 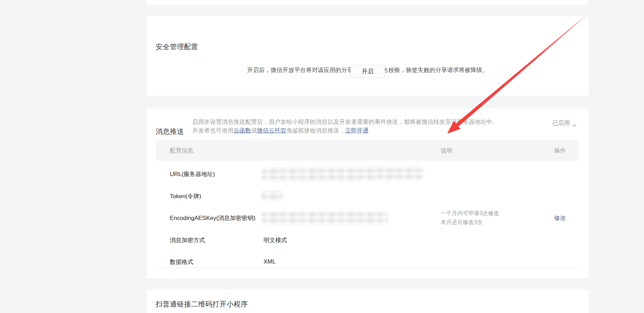 I want to click on table-bottom-divider, so click(x=367, y=268).